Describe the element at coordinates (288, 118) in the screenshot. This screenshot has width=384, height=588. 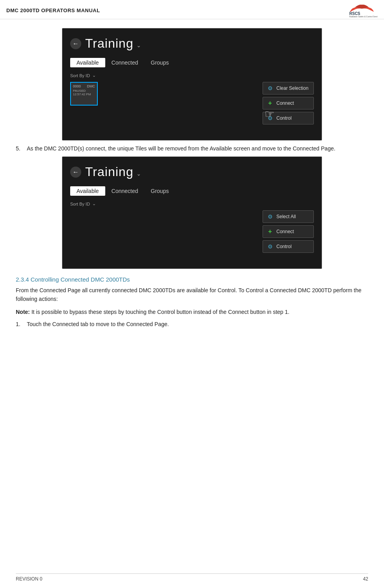
I see `control-btn-1: ⚙ Control` at that location.